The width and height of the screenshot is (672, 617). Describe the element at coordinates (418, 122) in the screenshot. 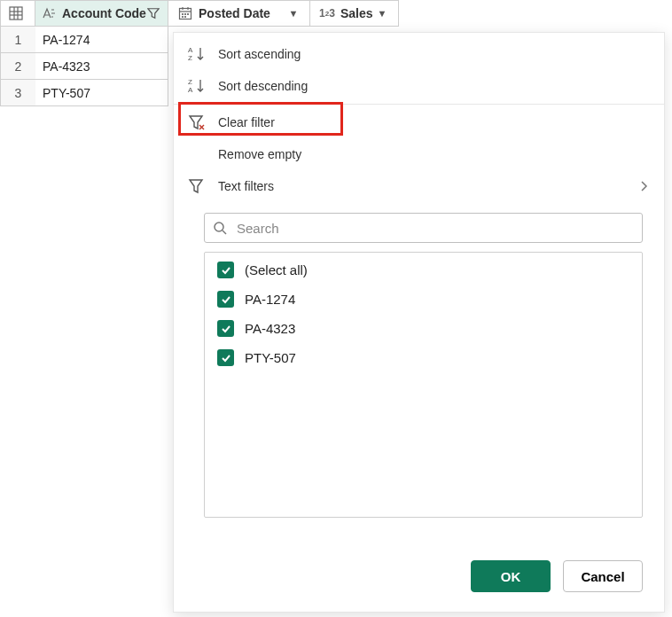

I see `clear-filter-item: Clear filter` at that location.